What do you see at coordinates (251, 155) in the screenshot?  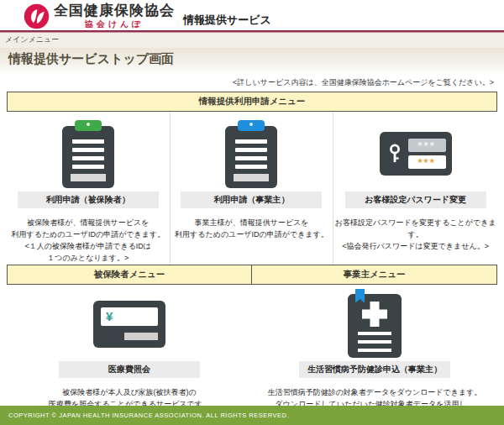 I see `menu-item-apply-employer` at bounding box center [251, 155].